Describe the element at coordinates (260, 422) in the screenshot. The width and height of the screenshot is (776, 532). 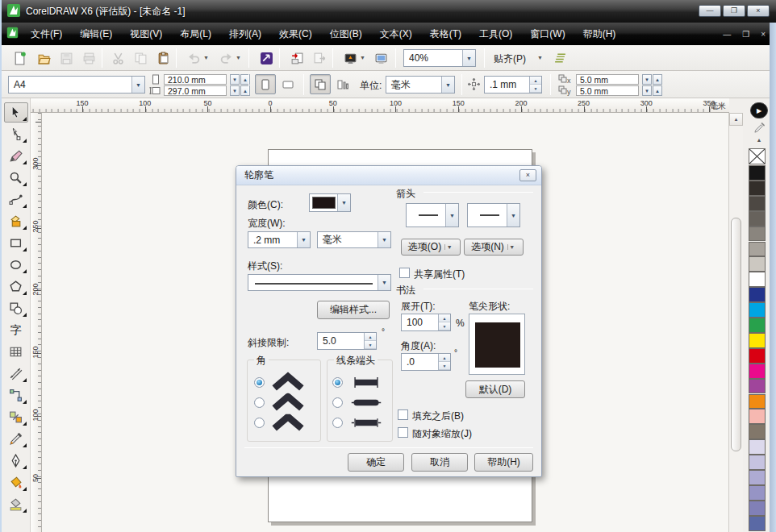
I see `corner-bevel-radio` at that location.